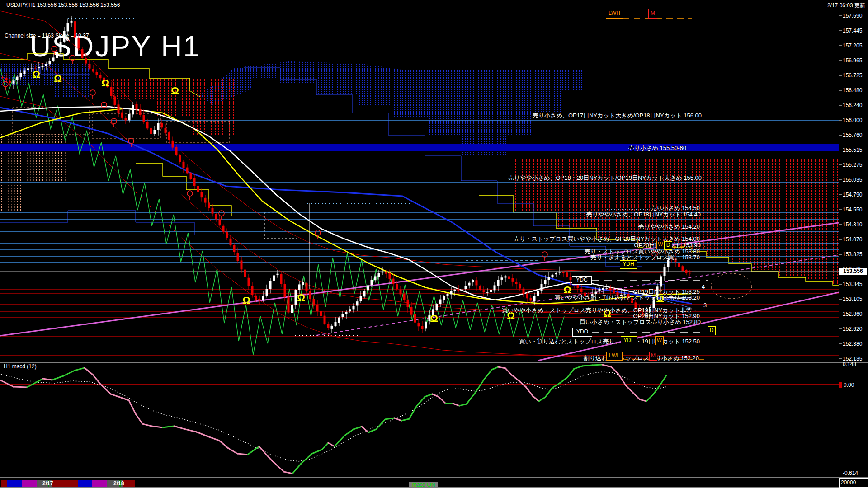  Describe the element at coordinates (629, 341) in the screenshot. I see `chart-object-label-ydl: YDL` at that location.